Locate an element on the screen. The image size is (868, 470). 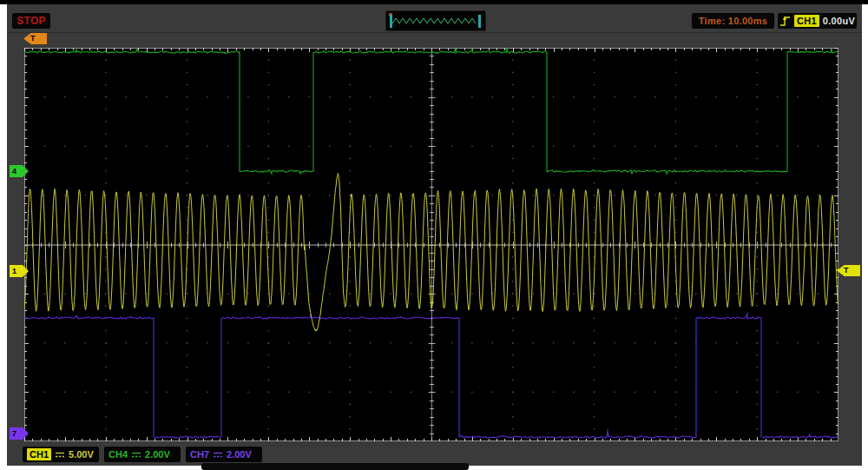
preview-waveform-icon is located at coordinates (436, 21).